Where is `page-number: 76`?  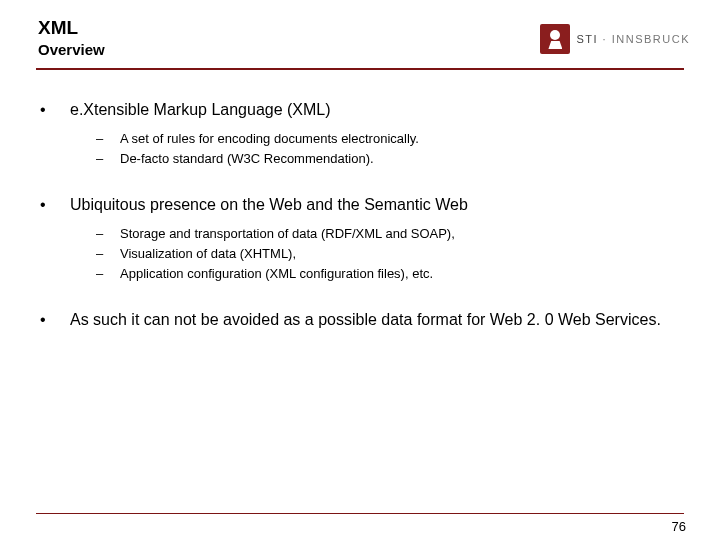 page-number: 76 is located at coordinates (679, 526).